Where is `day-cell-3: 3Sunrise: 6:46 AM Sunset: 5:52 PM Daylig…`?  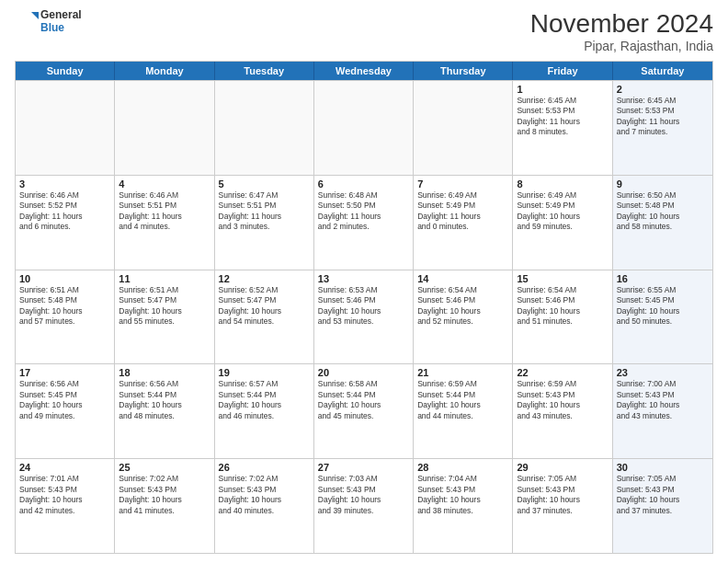 day-cell-3: 3Sunrise: 6:46 AM Sunset: 5:52 PM Daylig… is located at coordinates (65, 223).